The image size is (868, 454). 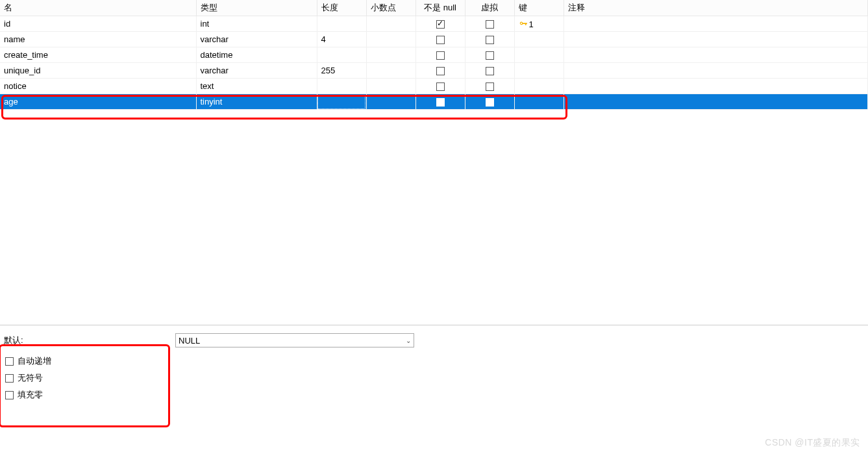 What do you see at coordinates (90, 340) in the screenshot?
I see `default-label: 默认:` at bounding box center [90, 340].